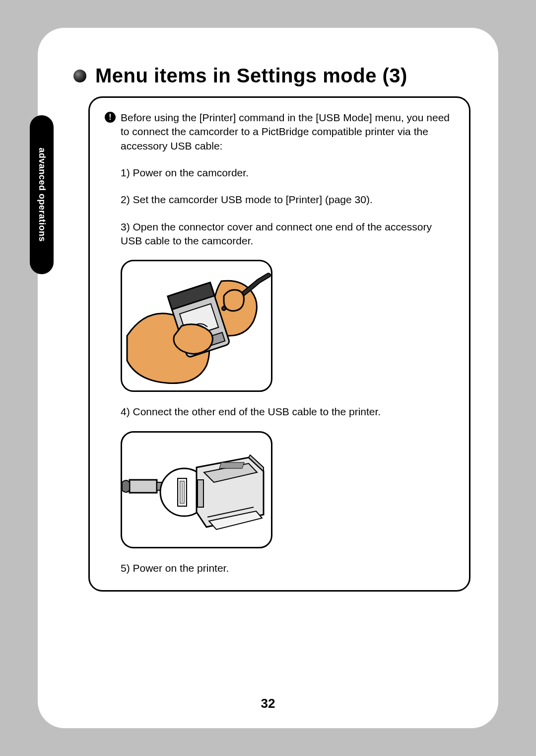  I want to click on step-4: 4) Connect the other end of the USB cabl…, so click(287, 412).